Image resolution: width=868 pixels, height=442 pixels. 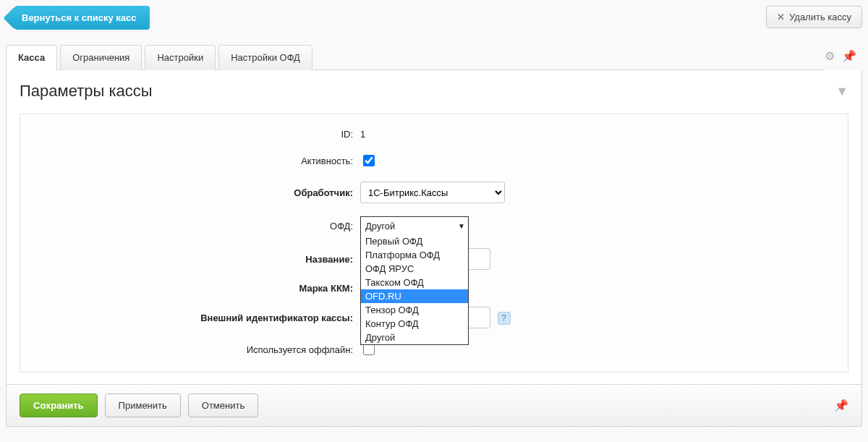 I want to click on apply-button: Применить, so click(x=143, y=405).